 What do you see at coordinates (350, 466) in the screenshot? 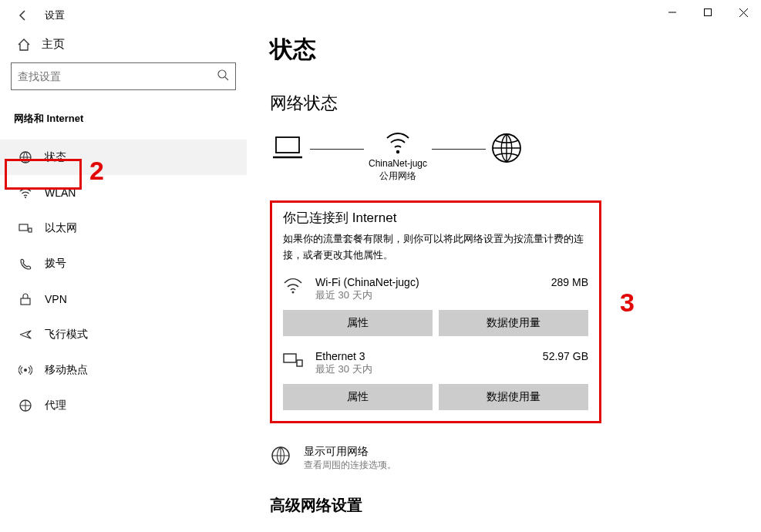
I see `show-networks-sub: 查看周围的连接选项。` at bounding box center [350, 466].